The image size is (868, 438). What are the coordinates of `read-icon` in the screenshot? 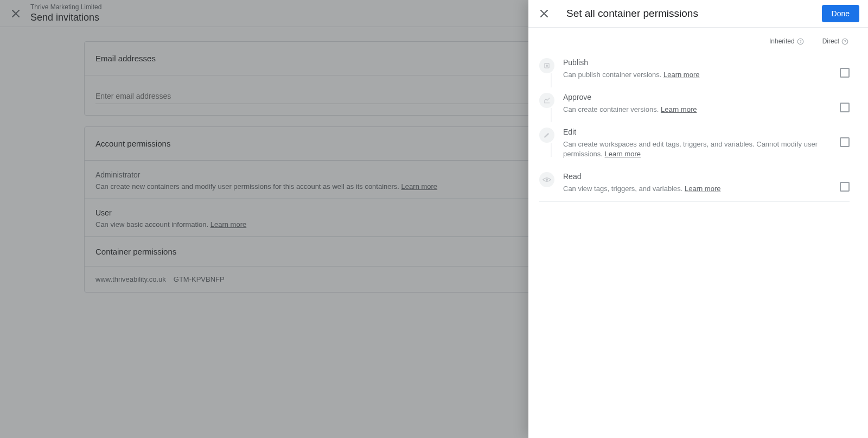 It's located at (547, 180).